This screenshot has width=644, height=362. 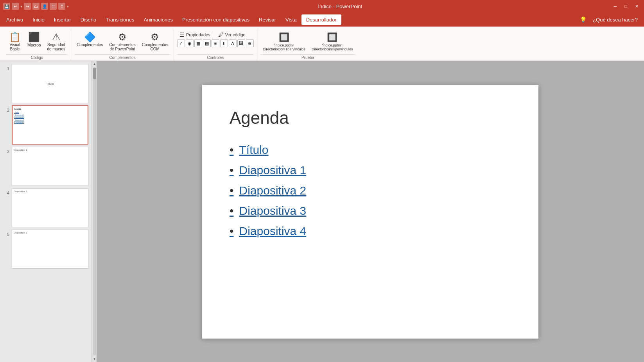 What do you see at coordinates (370, 170) in the screenshot?
I see `bullet-diapositiva1: Diapositiva 1` at bounding box center [370, 170].